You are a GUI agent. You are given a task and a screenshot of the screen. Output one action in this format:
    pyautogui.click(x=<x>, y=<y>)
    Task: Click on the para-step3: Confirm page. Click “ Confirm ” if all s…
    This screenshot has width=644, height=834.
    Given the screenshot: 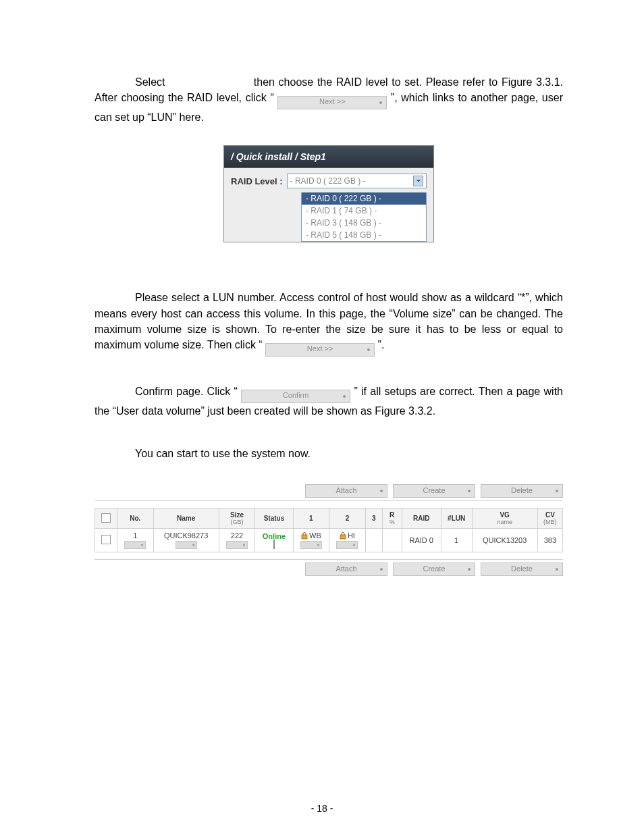 What is the action you would take?
    pyautogui.click(x=329, y=401)
    